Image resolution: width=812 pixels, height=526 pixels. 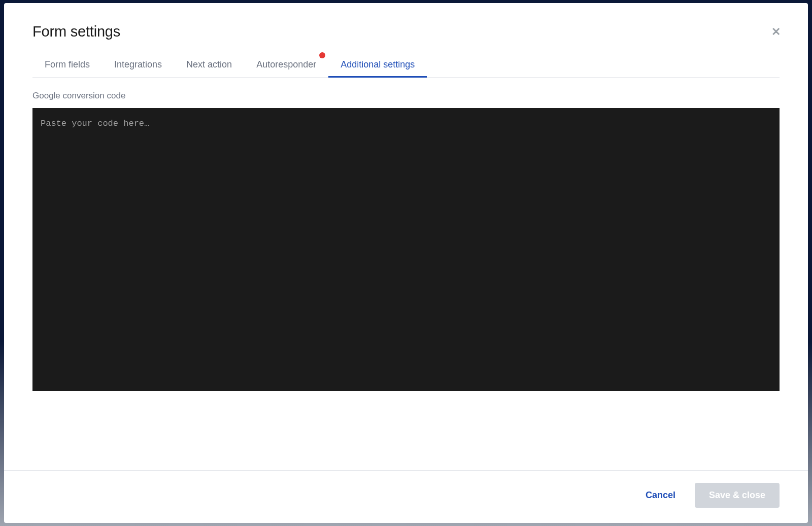 What do you see at coordinates (67, 64) in the screenshot?
I see `tab-label: Form fields` at bounding box center [67, 64].